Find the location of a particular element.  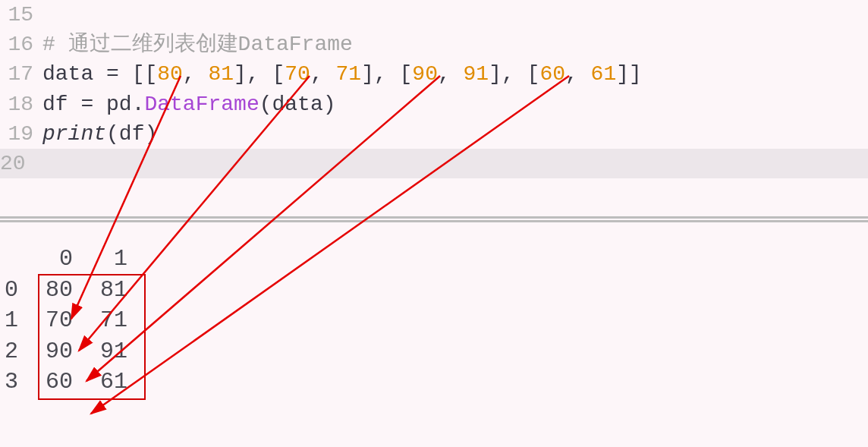

number-literal: 60 is located at coordinates (552, 74).